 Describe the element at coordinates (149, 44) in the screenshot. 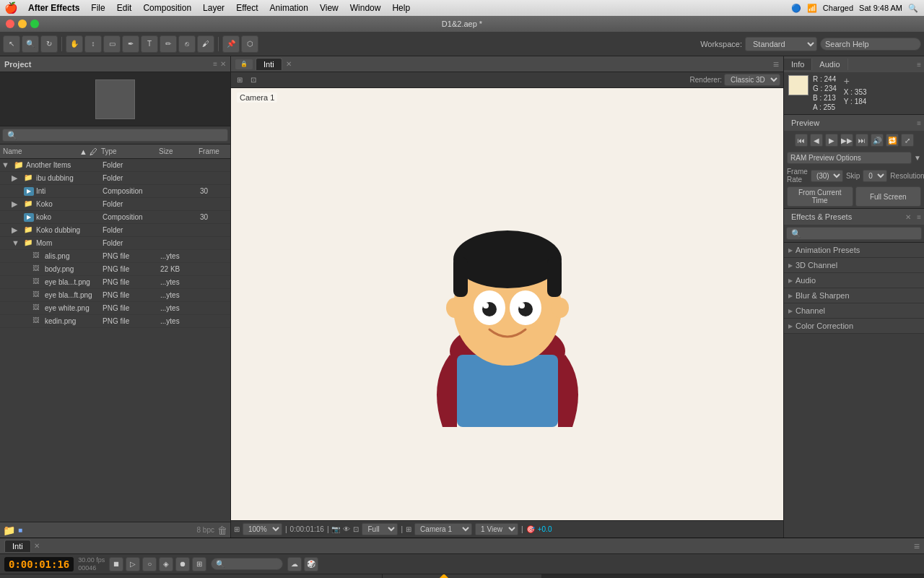

I see `toolbar-text-btn: T` at that location.